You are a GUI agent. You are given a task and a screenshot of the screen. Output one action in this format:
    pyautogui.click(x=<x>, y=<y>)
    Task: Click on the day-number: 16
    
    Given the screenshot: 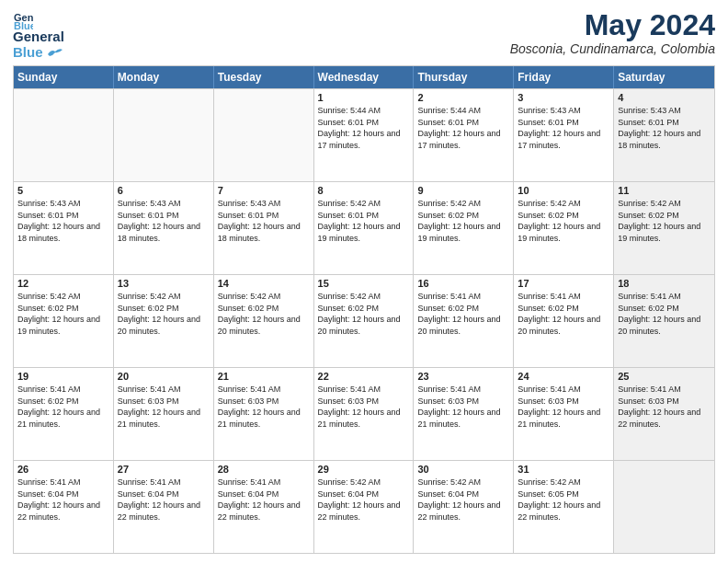 What is the action you would take?
    pyautogui.click(x=463, y=283)
    